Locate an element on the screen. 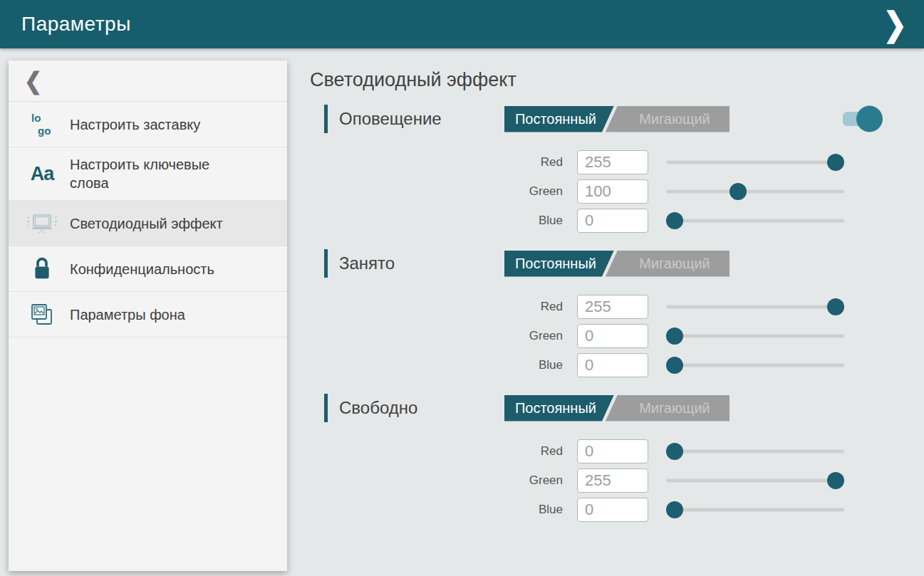  sidebar-item-keywords: Aa Настроить ключевые слова is located at coordinates (148, 174).